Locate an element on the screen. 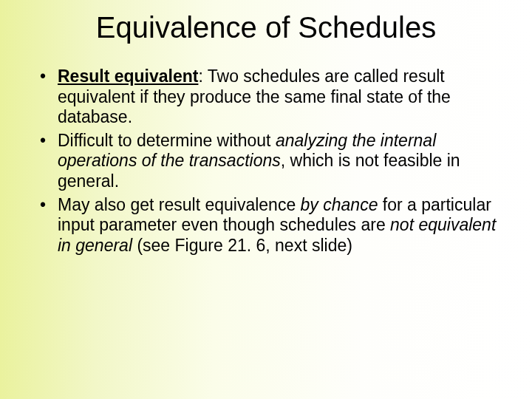  text-run: May also get result equivalence is located at coordinates (179, 205).